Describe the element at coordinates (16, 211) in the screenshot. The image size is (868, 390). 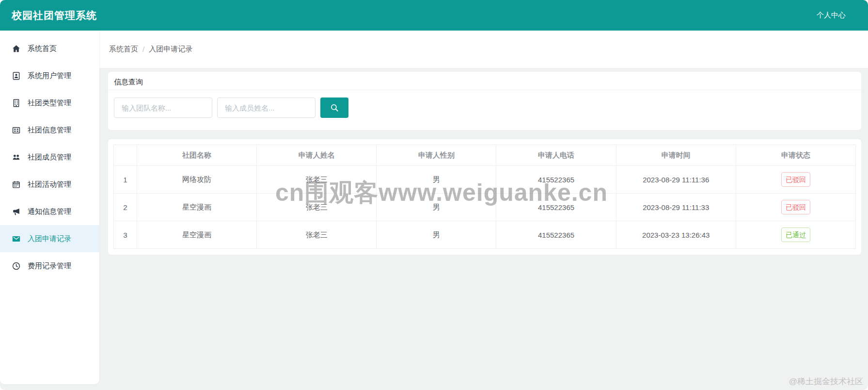
I see `megaphone-icon` at that location.